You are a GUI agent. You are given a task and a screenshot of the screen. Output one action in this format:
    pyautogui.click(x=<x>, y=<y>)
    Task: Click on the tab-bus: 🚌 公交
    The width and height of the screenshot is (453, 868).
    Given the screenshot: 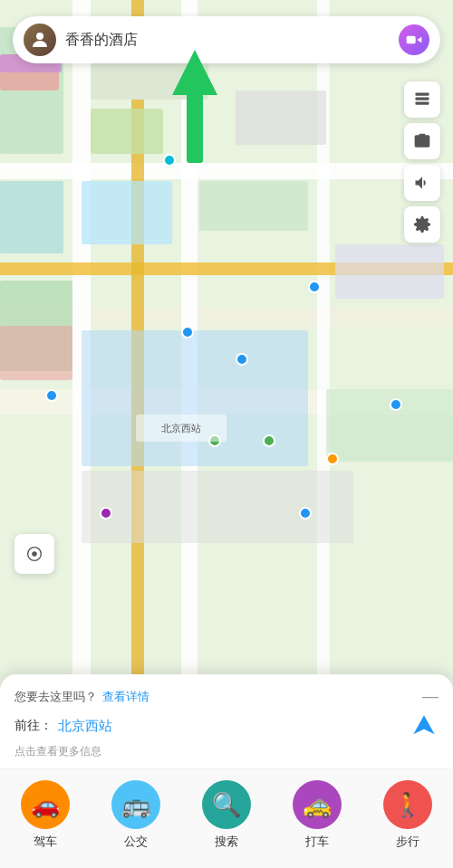 What is the action you would take?
    pyautogui.click(x=136, y=815)
    